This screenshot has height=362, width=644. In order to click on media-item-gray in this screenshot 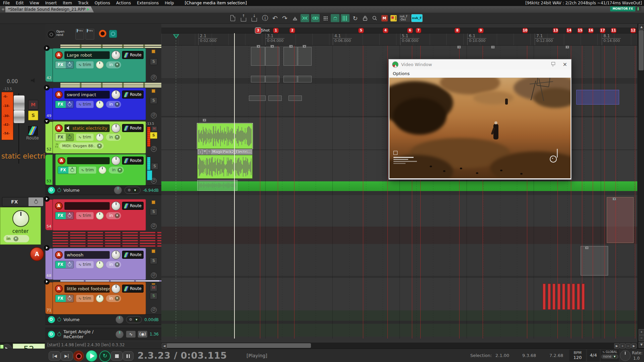, I will do `click(594, 261)`.